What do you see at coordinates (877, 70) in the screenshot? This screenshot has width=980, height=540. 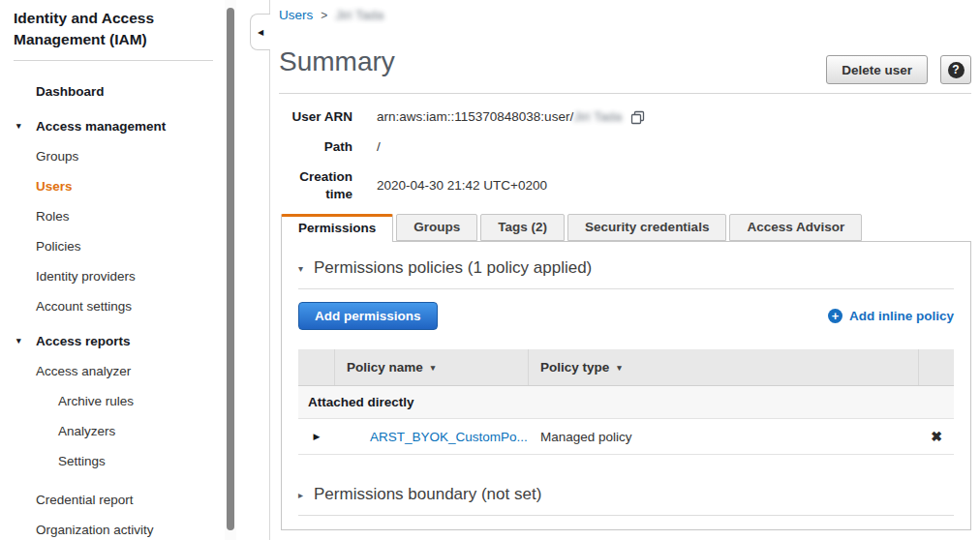 I see `delete-user-button: Delete user` at bounding box center [877, 70].